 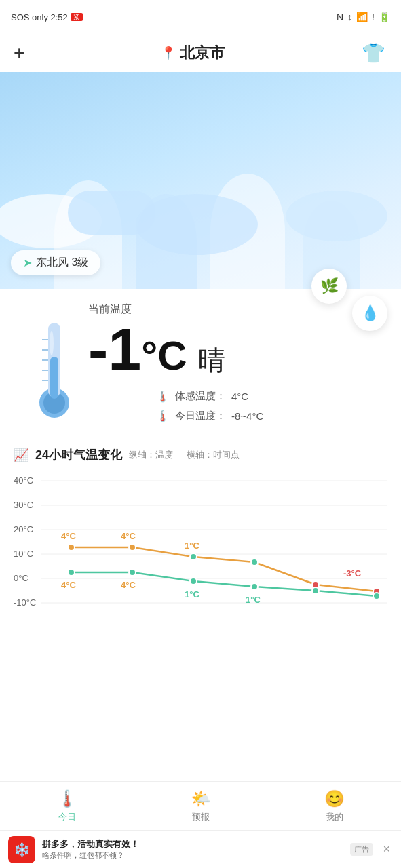 I want to click on thermometer-svg, so click(x=54, y=363).